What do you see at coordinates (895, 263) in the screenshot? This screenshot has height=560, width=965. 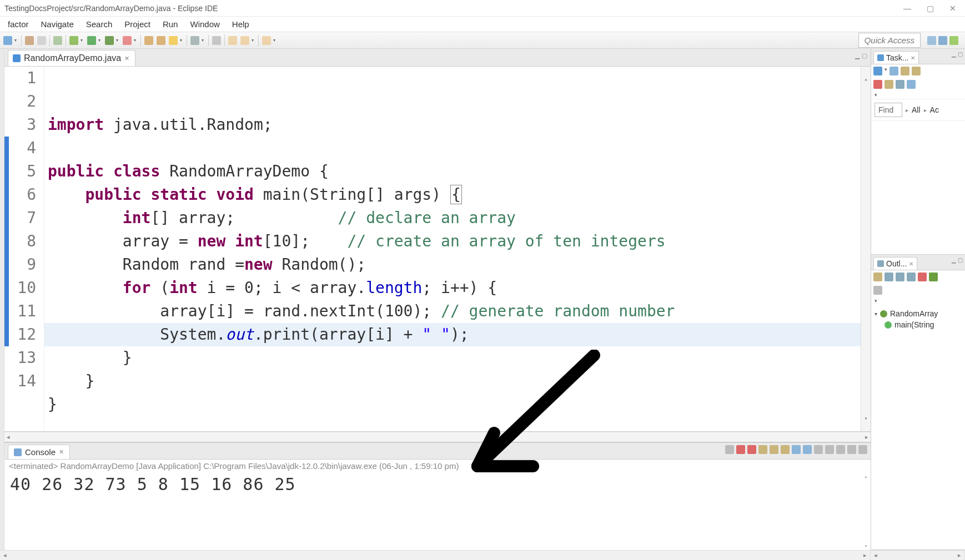 I see `outline-tab: Outl... ✕` at bounding box center [895, 263].